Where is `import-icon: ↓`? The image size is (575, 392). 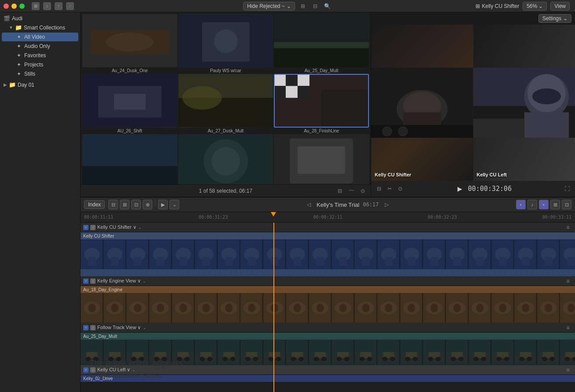
import-icon: ↓ is located at coordinates (47, 6).